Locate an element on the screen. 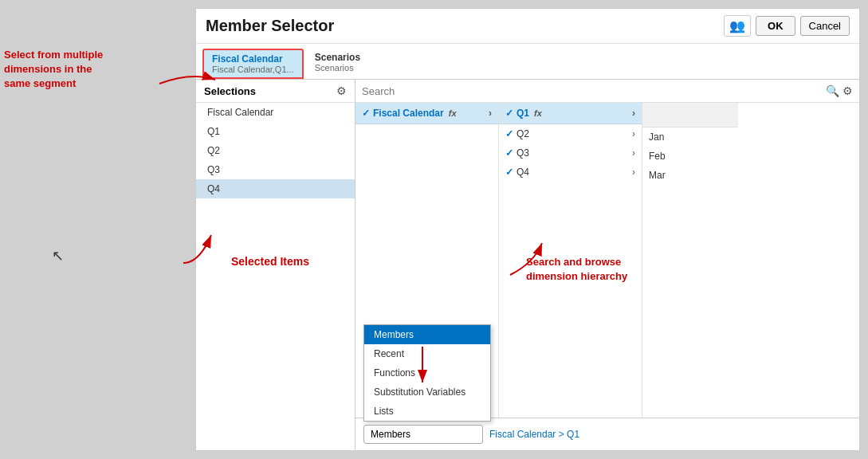 The image size is (868, 459). list-item: Q1 is located at coordinates (276, 131).